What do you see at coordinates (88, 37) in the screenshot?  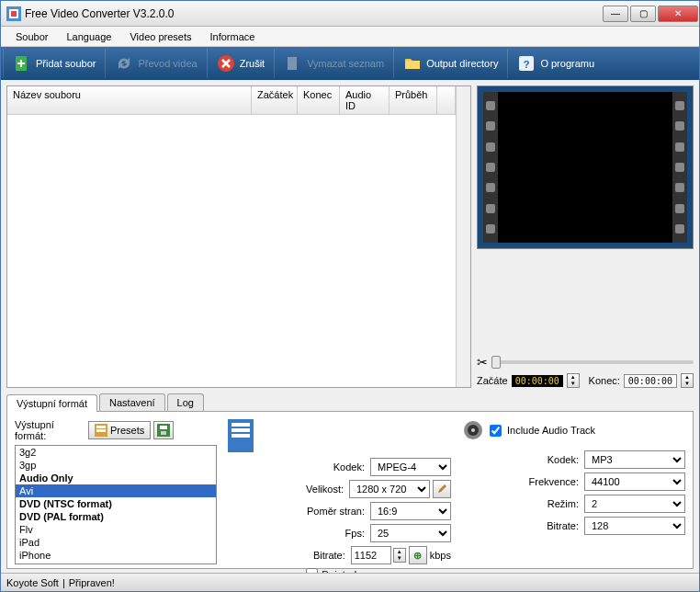 I see `menu-language: Language` at bounding box center [88, 37].